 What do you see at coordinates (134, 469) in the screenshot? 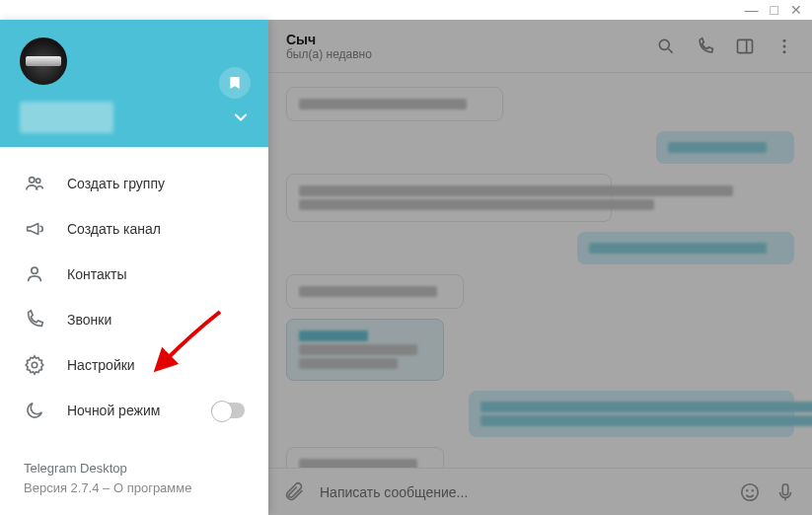
I see `app-name: Telegram Desktop` at bounding box center [134, 469].